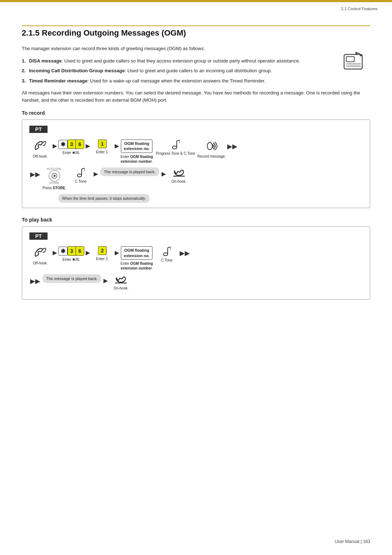  What do you see at coordinates (63, 145) in the screenshot?
I see `star-key: ✱` at bounding box center [63, 145].